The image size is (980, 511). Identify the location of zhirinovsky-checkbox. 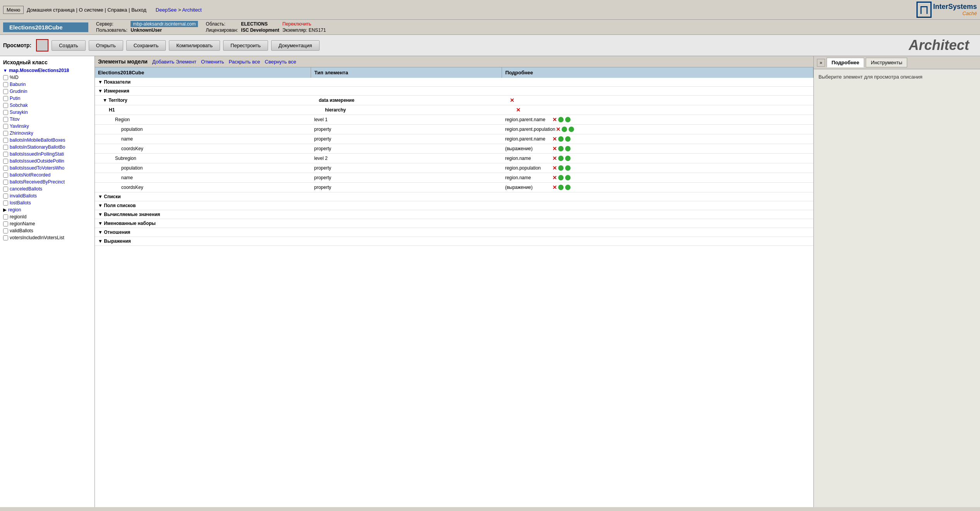
(5, 133).